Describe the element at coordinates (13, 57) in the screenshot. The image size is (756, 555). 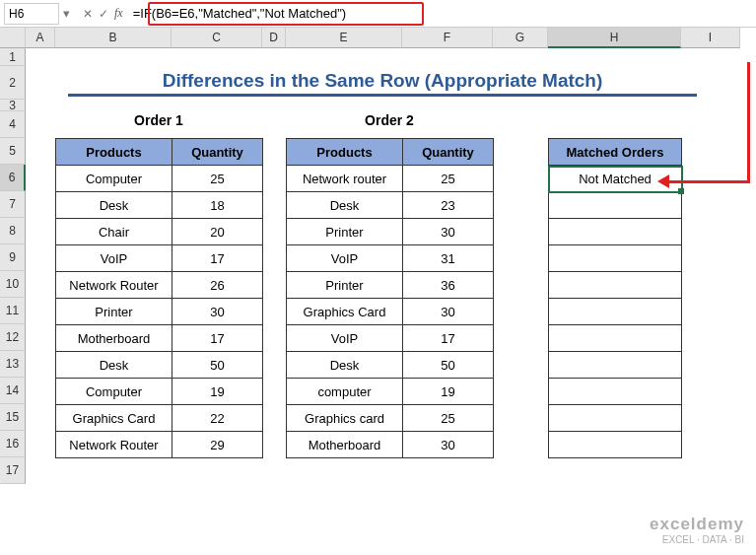
I see `row-header-1: 1` at that location.